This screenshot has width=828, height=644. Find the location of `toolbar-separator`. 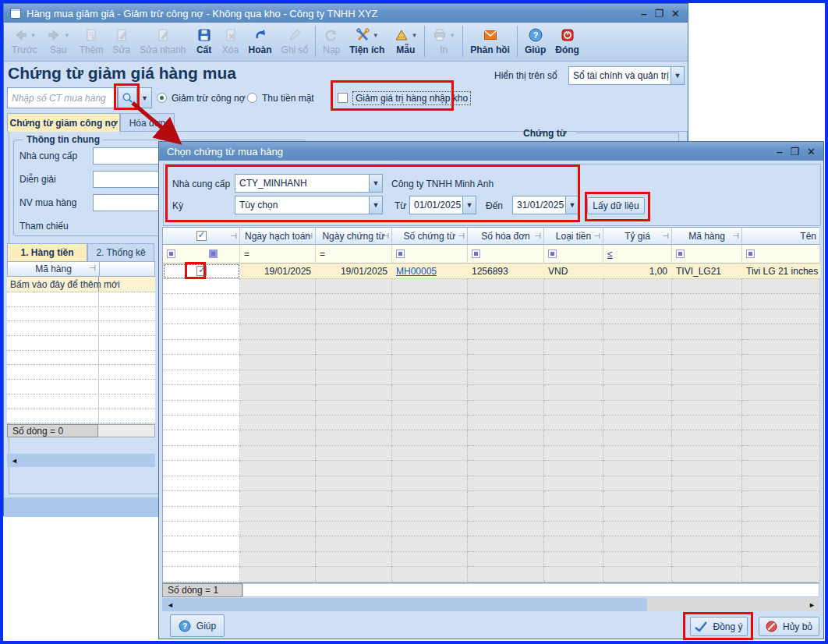

toolbar-separator is located at coordinates (463, 41).